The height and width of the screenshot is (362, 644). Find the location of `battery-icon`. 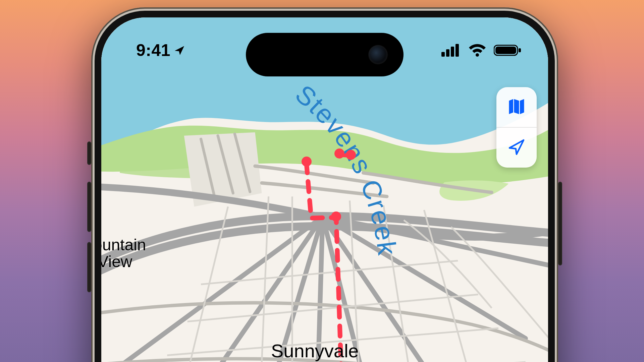

battery-icon is located at coordinates (507, 50).